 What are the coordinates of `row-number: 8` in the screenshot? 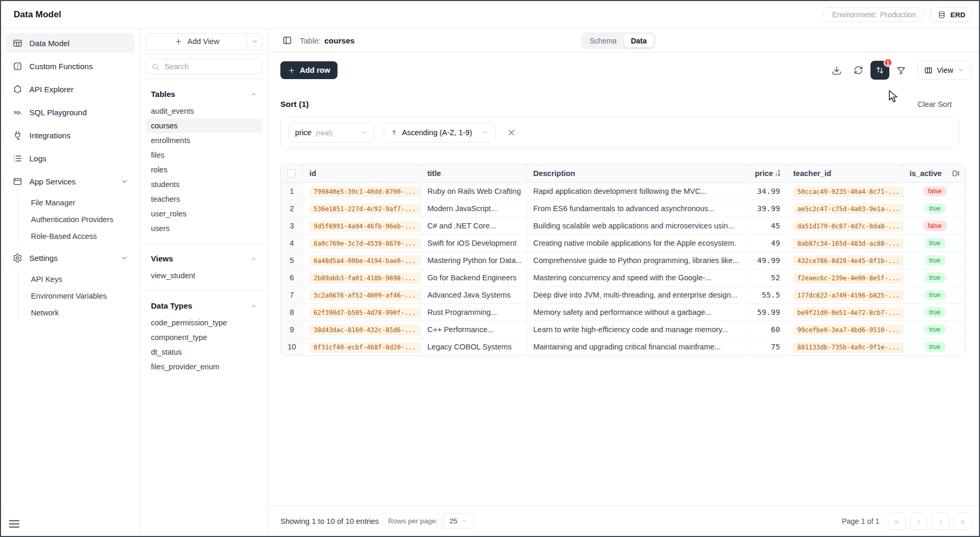 It's located at (292, 312).